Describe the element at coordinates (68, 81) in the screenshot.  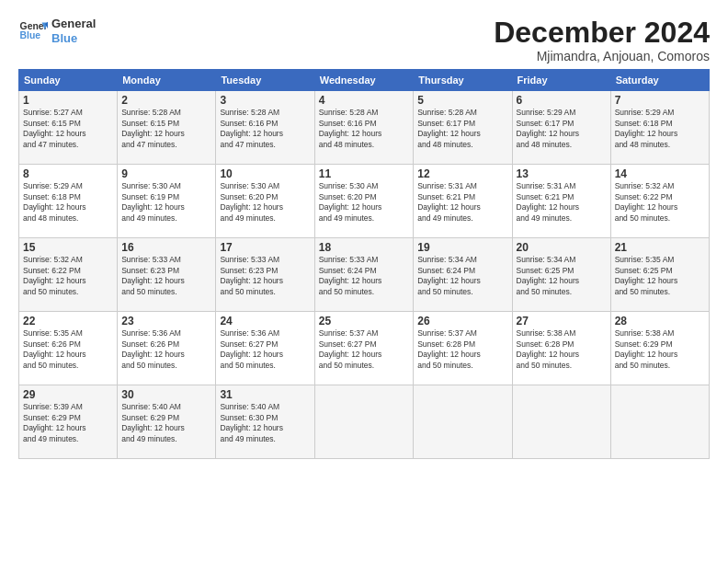
I see `weekday-header-sunday: Sunday` at that location.